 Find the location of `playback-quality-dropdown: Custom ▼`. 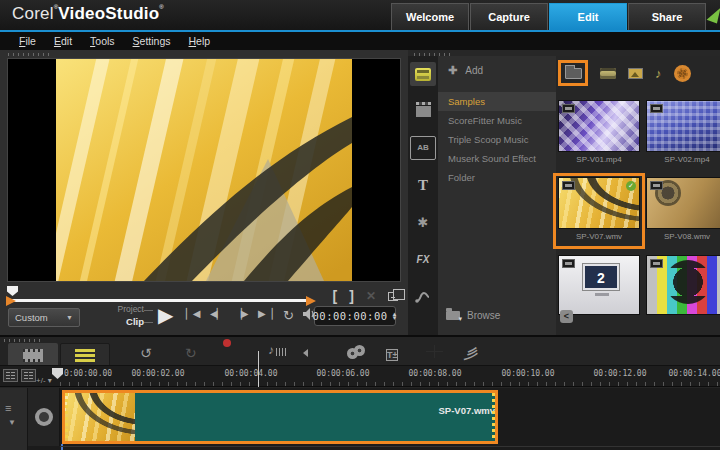

playback-quality-dropdown: Custom ▼ is located at coordinates (44, 318).